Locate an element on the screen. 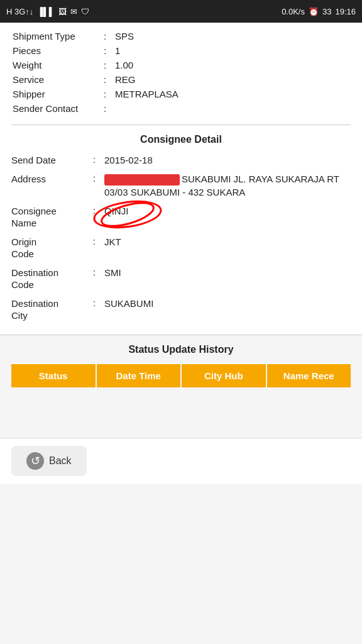 The height and width of the screenshot is (644, 362). address-value: SUKABUMI JL. RAYA SUKARAJA RT 03/03 SUKA… is located at coordinates (228, 186).